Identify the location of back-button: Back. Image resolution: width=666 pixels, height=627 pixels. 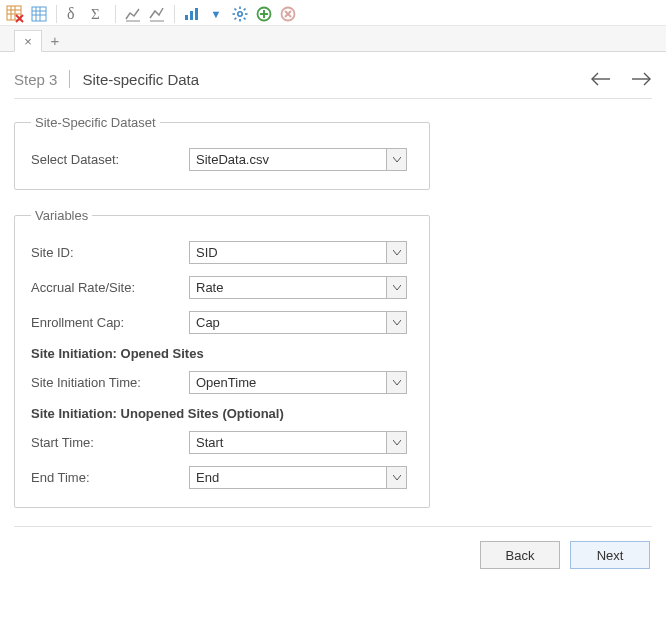
(520, 555).